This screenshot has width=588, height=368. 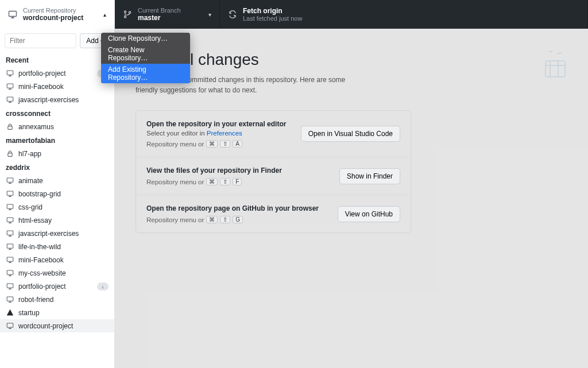 I want to click on page-title: No local changes, so click(x=351, y=60).